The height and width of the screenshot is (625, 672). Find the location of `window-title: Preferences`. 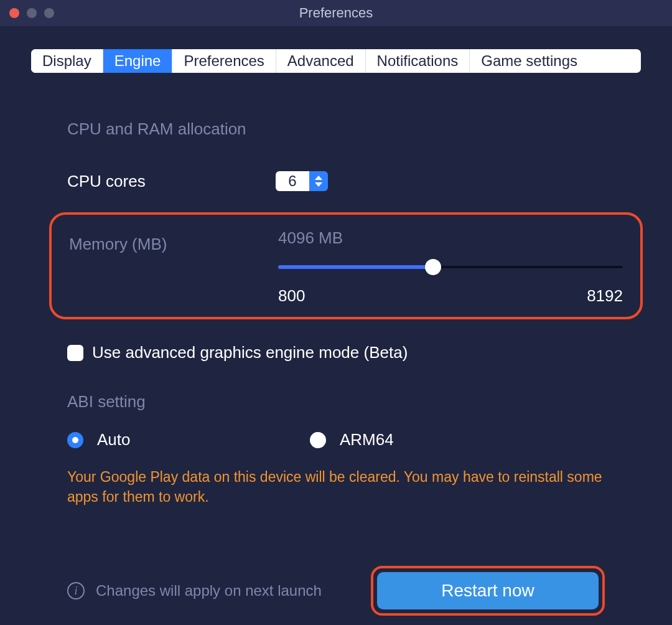

window-title: Preferences is located at coordinates (336, 13).